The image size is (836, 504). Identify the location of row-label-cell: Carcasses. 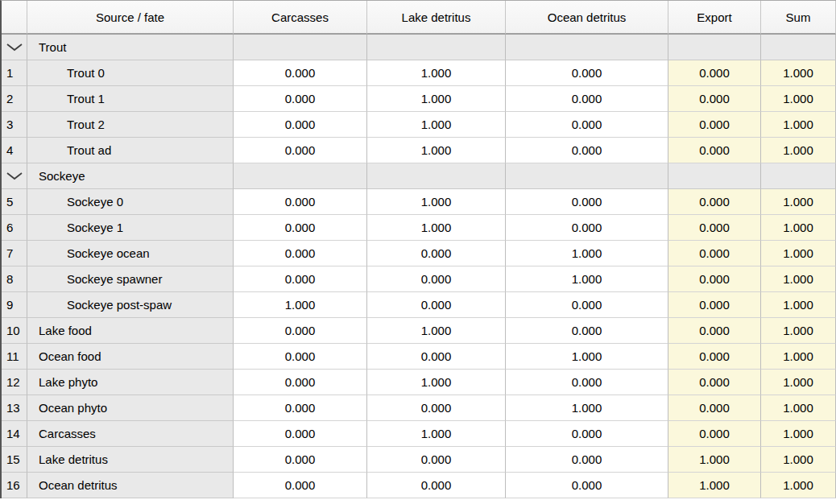
(130, 434).